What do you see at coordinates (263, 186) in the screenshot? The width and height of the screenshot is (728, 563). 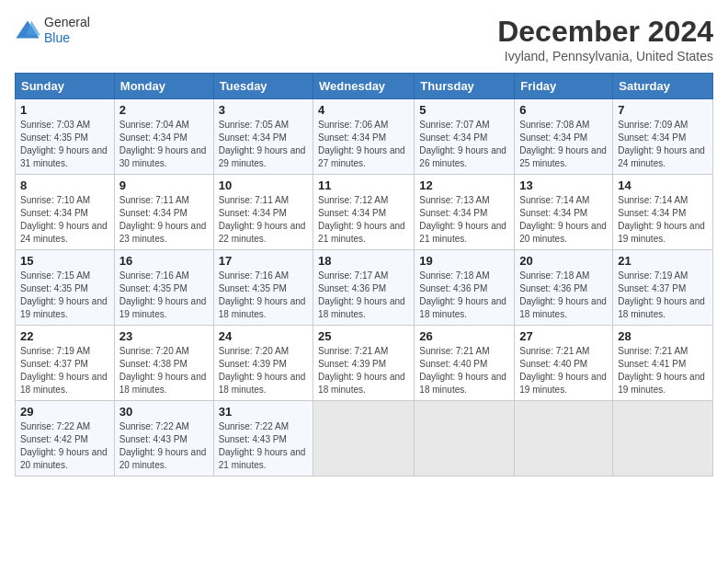 I see `day-number: 10` at bounding box center [263, 186].